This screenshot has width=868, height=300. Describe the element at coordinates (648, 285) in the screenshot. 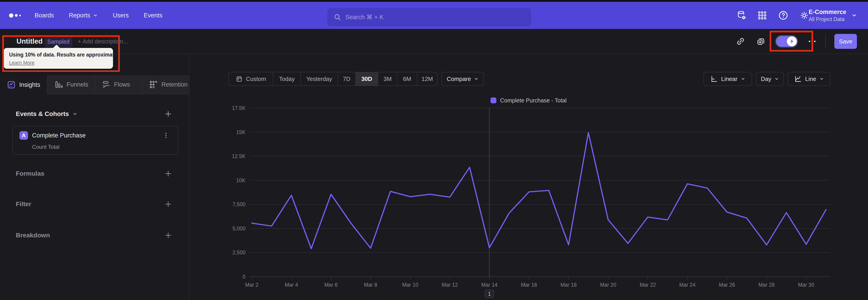

I see `svg-text: Mar 22` at that location.